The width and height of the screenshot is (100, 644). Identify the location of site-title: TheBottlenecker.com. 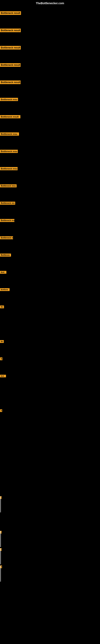
(50, 3).